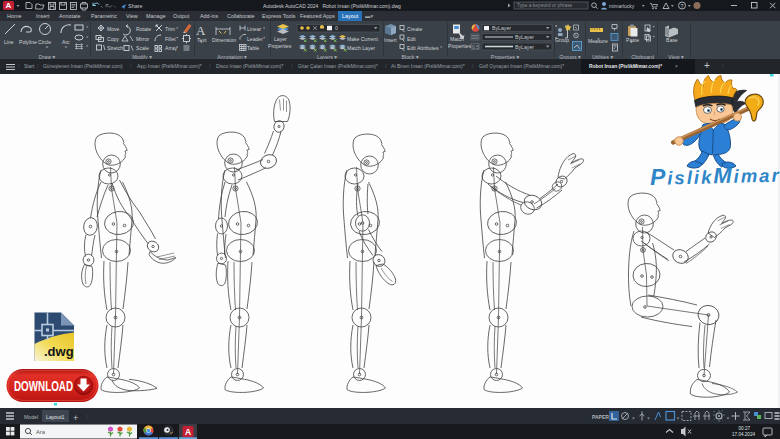  I want to click on svg-text: DOWNLOAD, so click(44, 386).